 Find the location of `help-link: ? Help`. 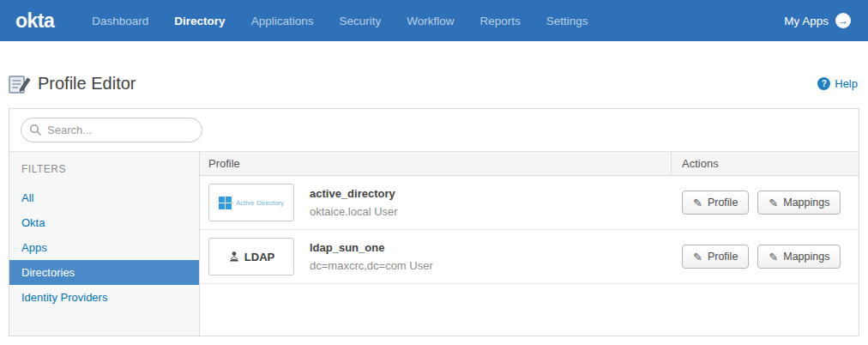

help-link: ? Help is located at coordinates (837, 84).